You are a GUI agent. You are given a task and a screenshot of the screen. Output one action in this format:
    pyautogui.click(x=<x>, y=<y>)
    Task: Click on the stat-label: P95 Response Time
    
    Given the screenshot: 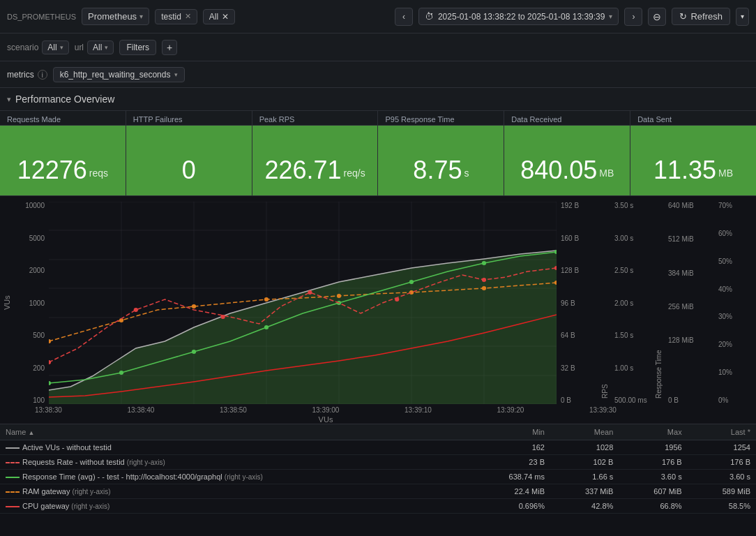 What is the action you would take?
    pyautogui.click(x=441, y=119)
    